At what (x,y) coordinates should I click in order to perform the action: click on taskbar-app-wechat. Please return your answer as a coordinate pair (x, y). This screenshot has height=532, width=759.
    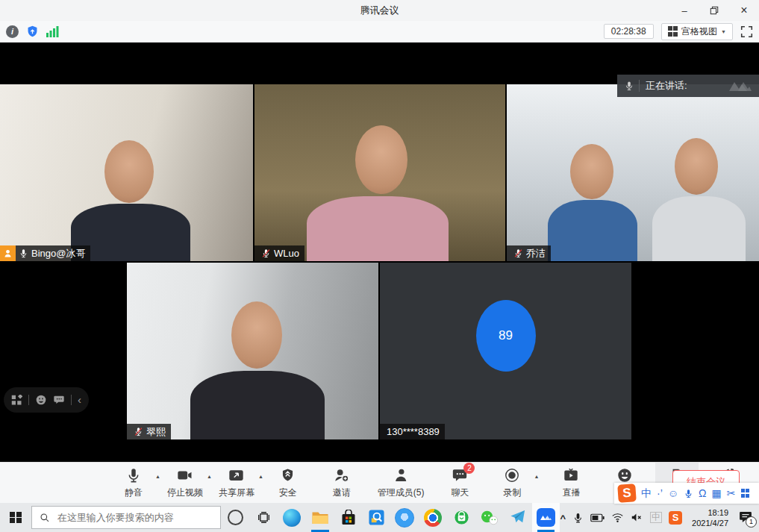
    Looking at the image, I should click on (490, 518).